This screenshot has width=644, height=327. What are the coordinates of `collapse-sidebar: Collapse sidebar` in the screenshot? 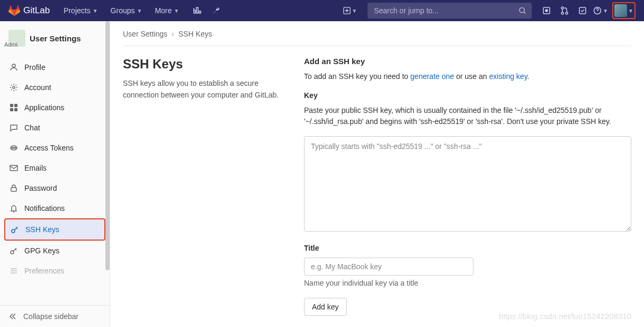 It's located at (55, 316).